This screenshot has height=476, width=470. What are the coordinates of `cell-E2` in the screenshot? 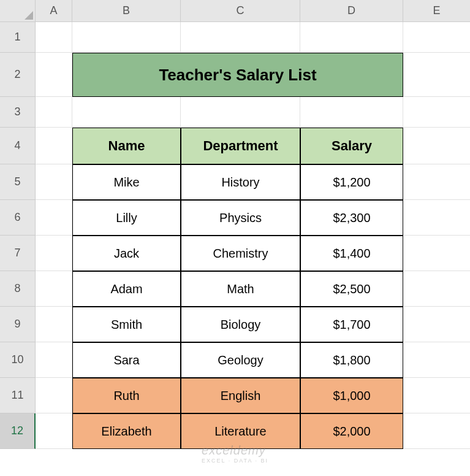 It's located at (436, 75).